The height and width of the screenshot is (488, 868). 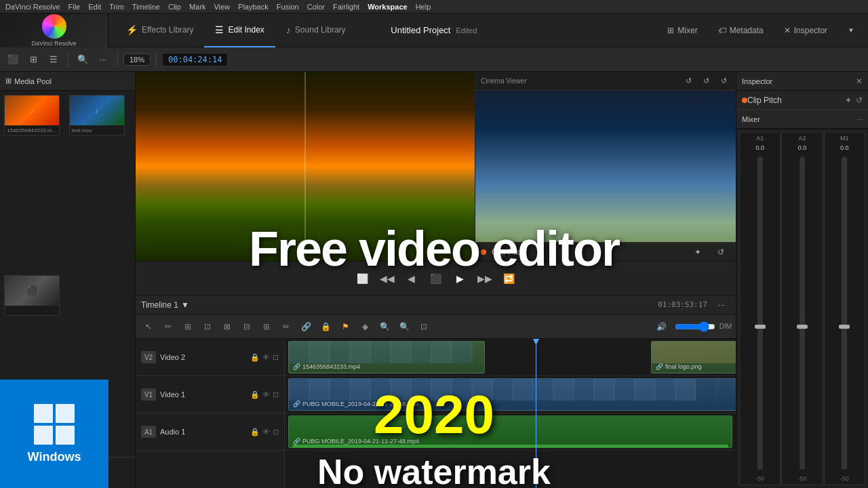 I want to click on list-view-btn: ☰, so click(x=54, y=60).